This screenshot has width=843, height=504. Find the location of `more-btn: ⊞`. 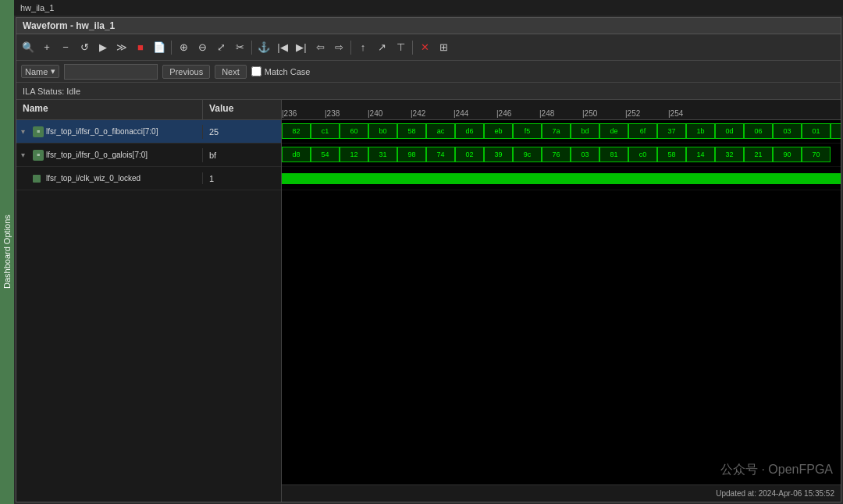

more-btn: ⊞ is located at coordinates (443, 48).